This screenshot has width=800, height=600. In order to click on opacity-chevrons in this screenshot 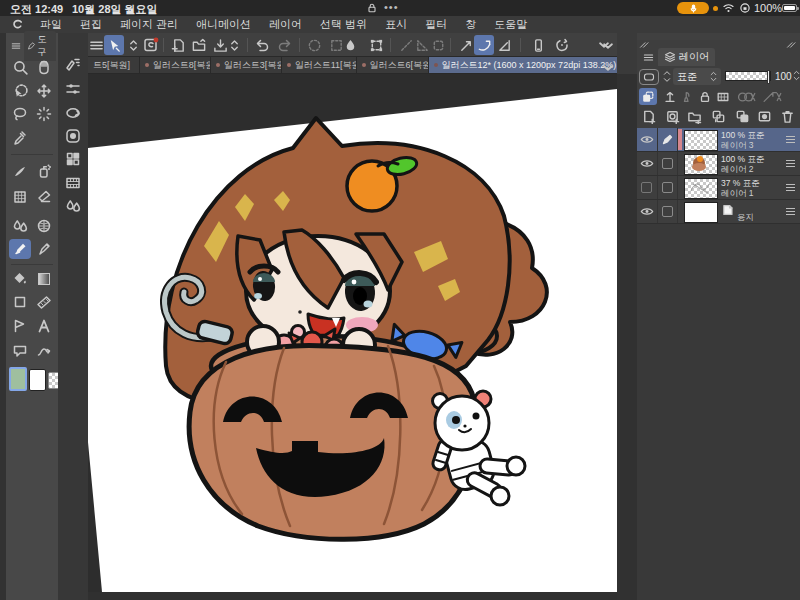, I will do `click(796, 76)`.